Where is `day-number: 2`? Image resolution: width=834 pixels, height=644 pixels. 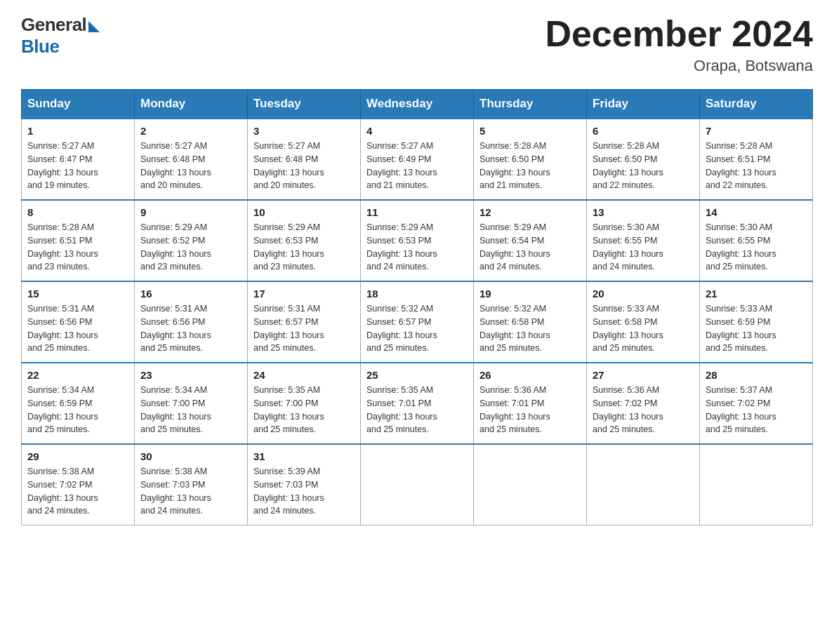 day-number: 2 is located at coordinates (191, 130).